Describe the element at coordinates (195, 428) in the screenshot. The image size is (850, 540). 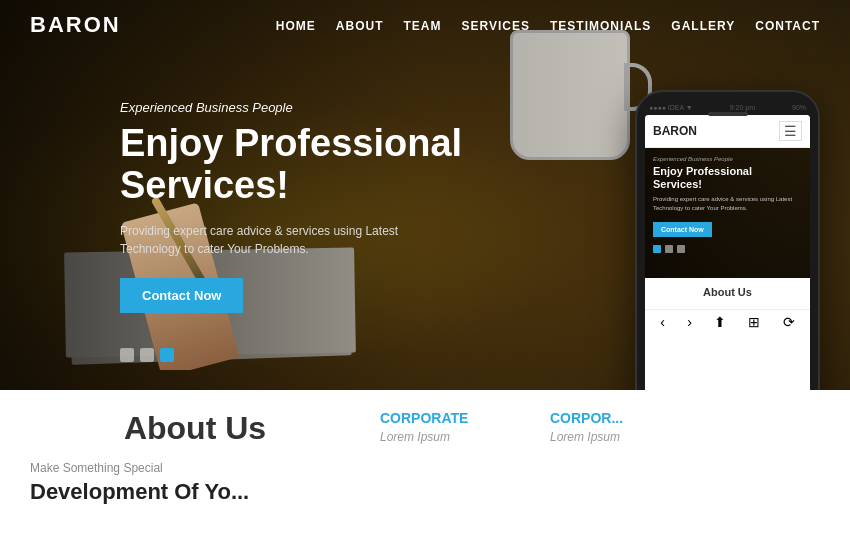
I see `about-us-heading: About Us` at that location.